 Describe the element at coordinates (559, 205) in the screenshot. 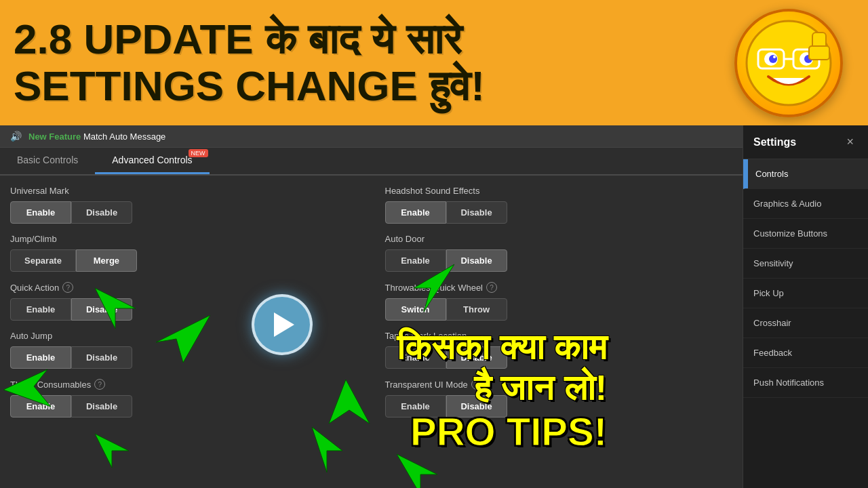

I see `setting-headshot-sound: Headshot Sound Effects Enable Disable` at that location.